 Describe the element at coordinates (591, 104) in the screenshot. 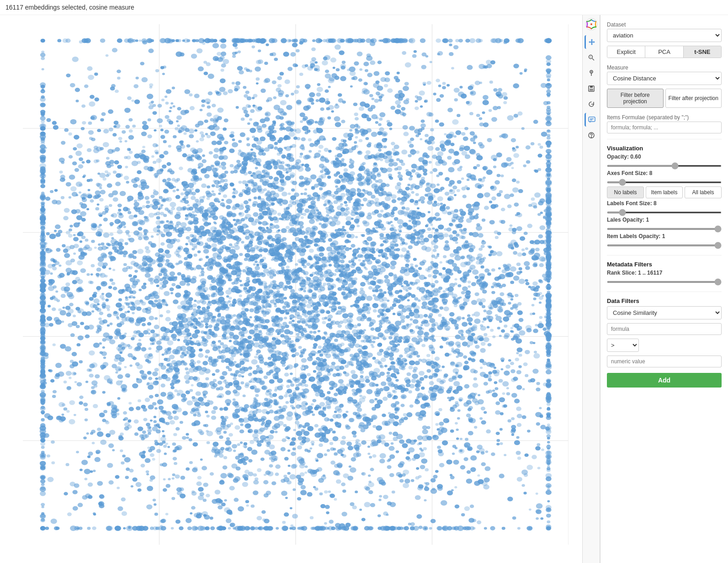

I see `refresh-tool-button` at that location.